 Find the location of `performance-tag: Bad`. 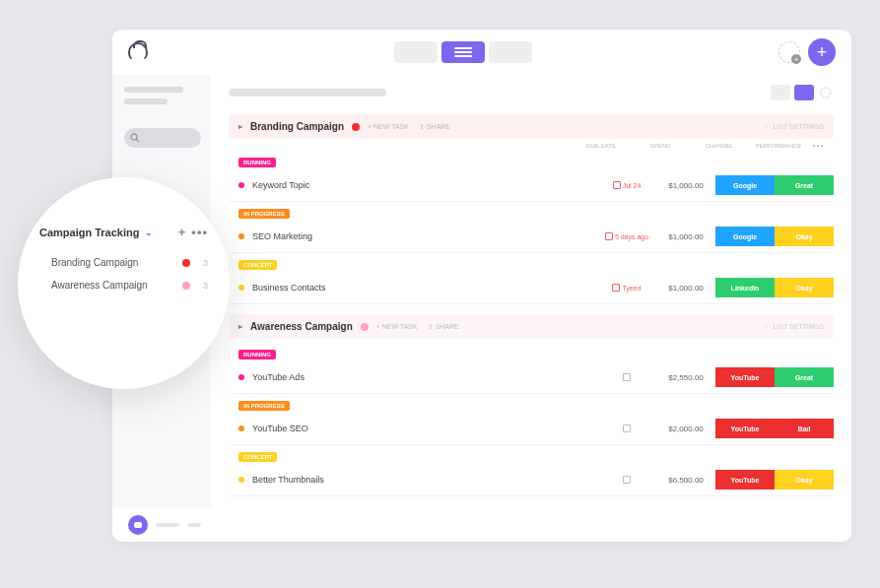

performance-tag: Bad is located at coordinates (804, 428).